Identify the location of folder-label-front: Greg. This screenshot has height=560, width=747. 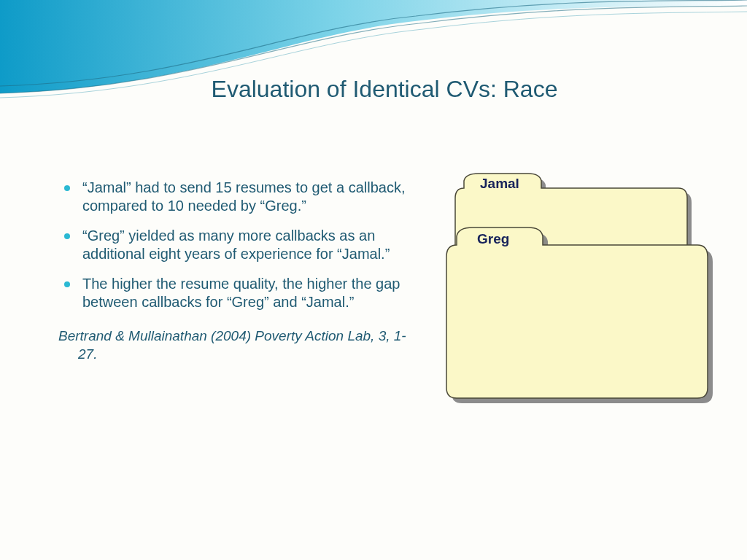
(493, 239).